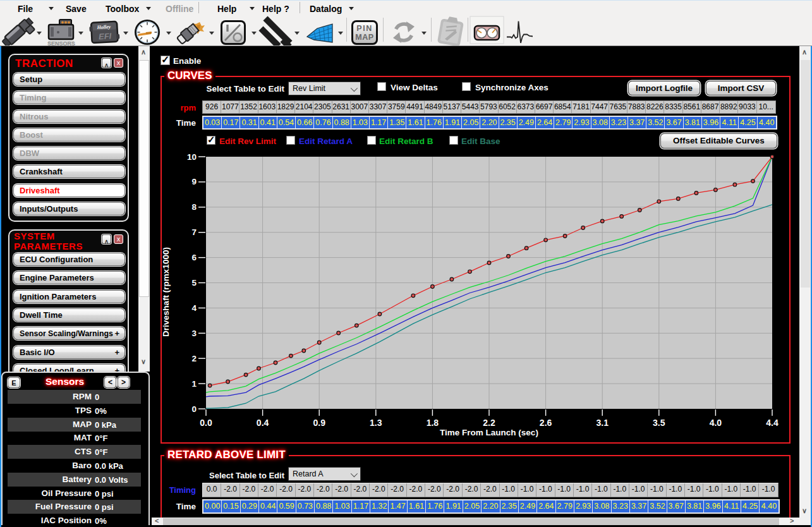  What do you see at coordinates (105, 36) in the screenshot?
I see `svg-text: EFI` at bounding box center [105, 36].